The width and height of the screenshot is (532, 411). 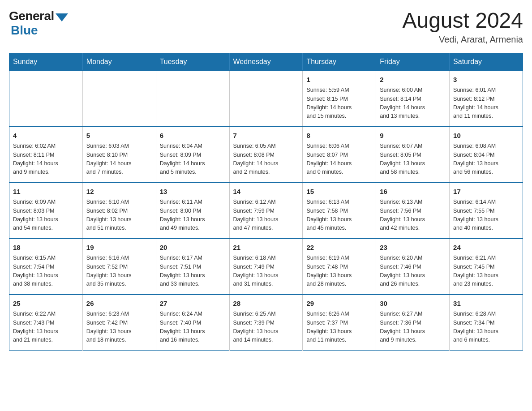 What do you see at coordinates (119, 192) in the screenshot?
I see `day-number: 12` at bounding box center [119, 192].